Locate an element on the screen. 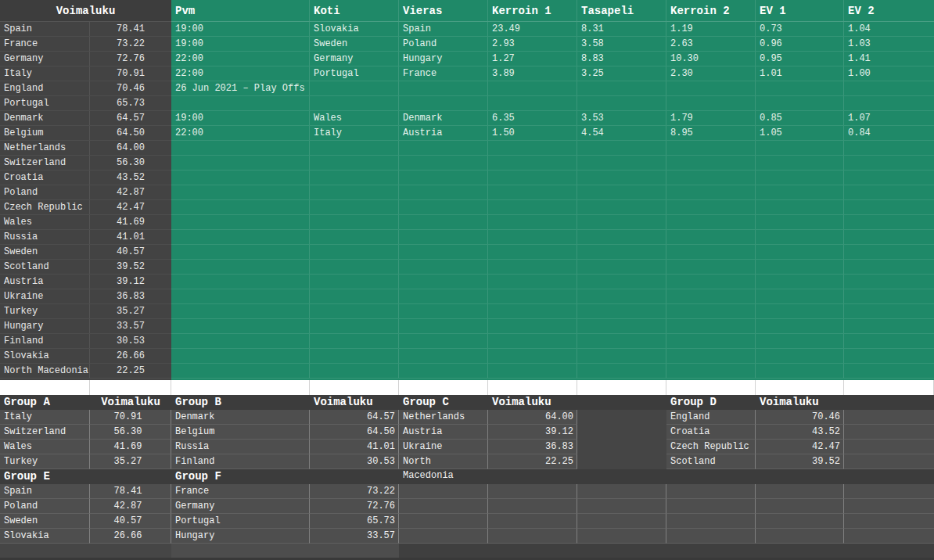 Image resolution: width=934 pixels, height=560 pixels. rating-value-cell: 72.76 is located at coordinates (131, 59).